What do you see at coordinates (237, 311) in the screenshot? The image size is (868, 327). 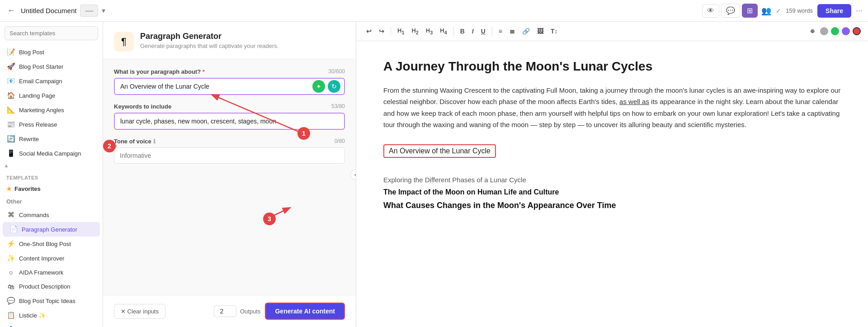 I see `outputs-selector: Outputs` at bounding box center [237, 311].